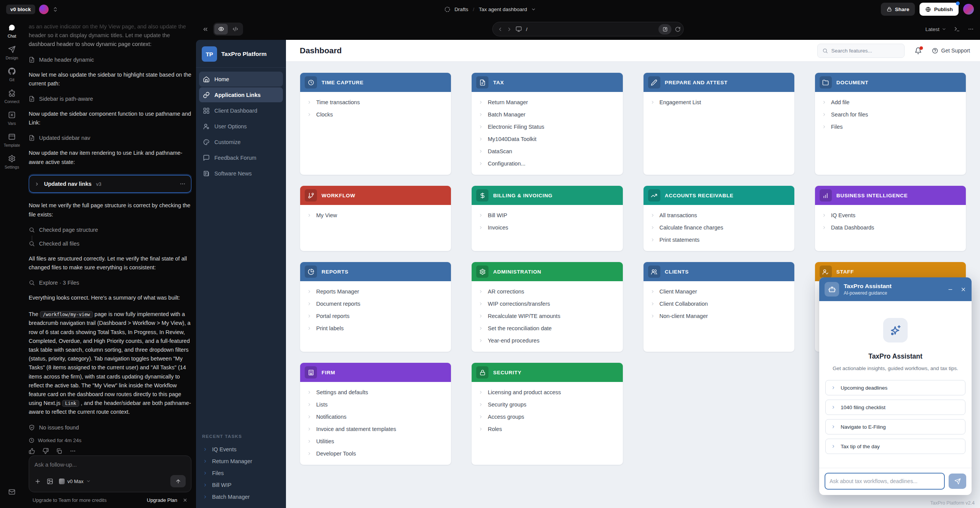  Describe the element at coordinates (12, 75) in the screenshot. I see `rail-item: Git` at that location.